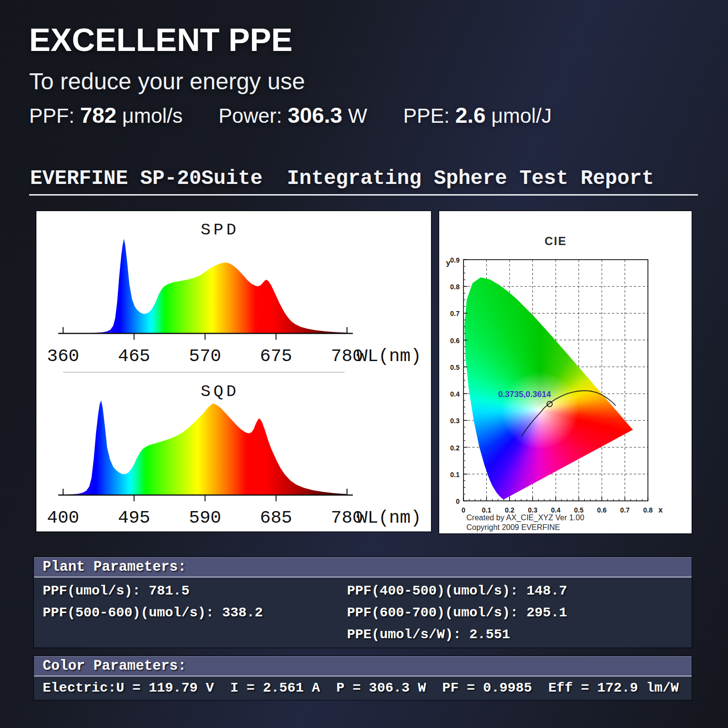 The image size is (728, 728). I want to click on chart-divider, so click(204, 372).